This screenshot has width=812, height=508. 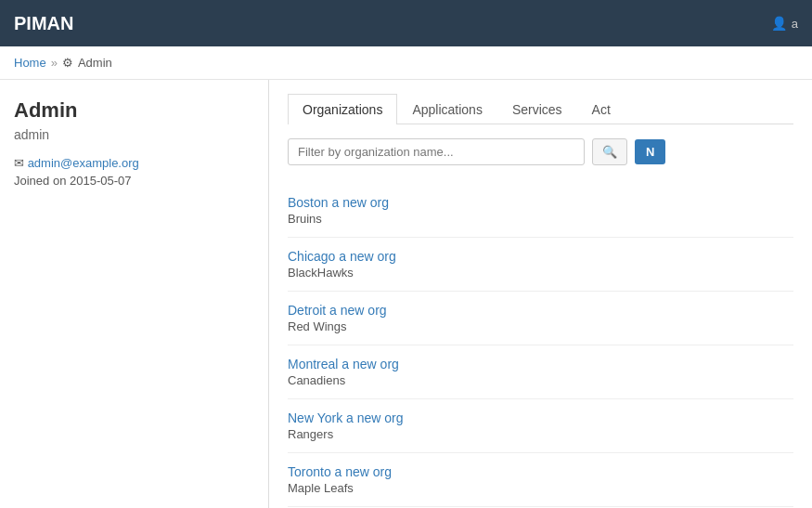 What do you see at coordinates (540, 319) in the screenshot?
I see `list-item: Detroit a new org Red Wings` at bounding box center [540, 319].